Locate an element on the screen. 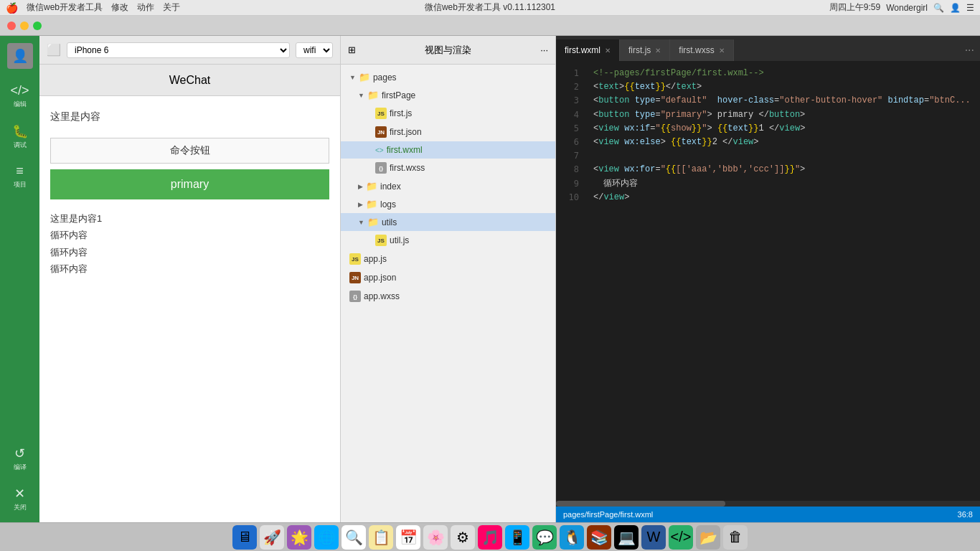 The height and width of the screenshot is (551, 980). tree-label-index: index is located at coordinates (390, 187).